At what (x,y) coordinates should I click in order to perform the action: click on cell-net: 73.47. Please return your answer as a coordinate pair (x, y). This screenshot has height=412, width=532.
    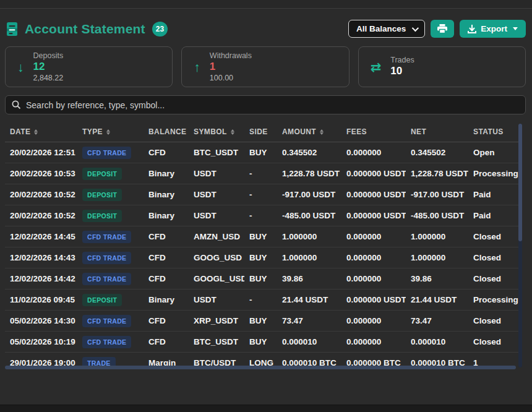
    Looking at the image, I should click on (437, 320).